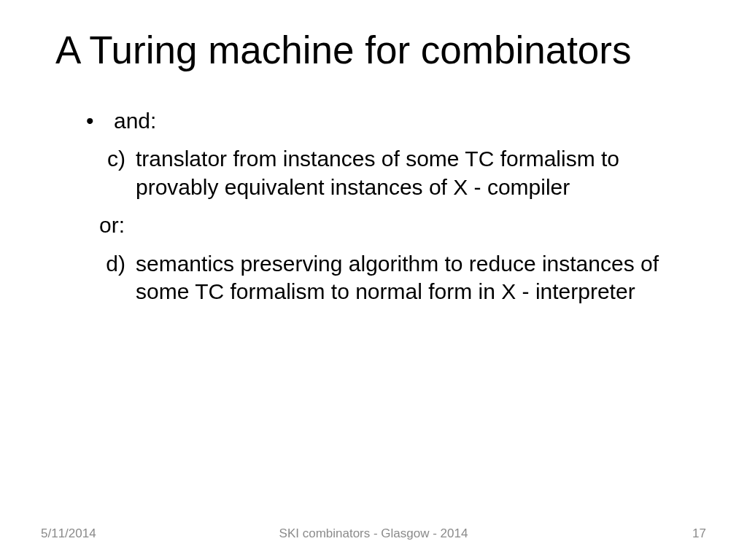 This screenshot has width=747, height=560. What do you see at coordinates (374, 174) in the screenshot?
I see `list-item-c: c) translator from instances of some TC …` at bounding box center [374, 174].